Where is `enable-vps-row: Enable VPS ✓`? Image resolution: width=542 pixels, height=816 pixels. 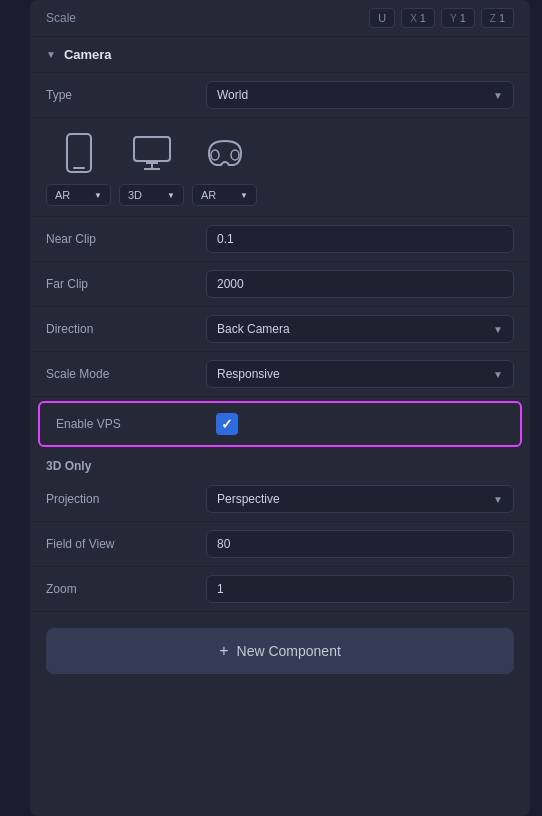
enable-vps-row: Enable VPS ✓ is located at coordinates (280, 424).